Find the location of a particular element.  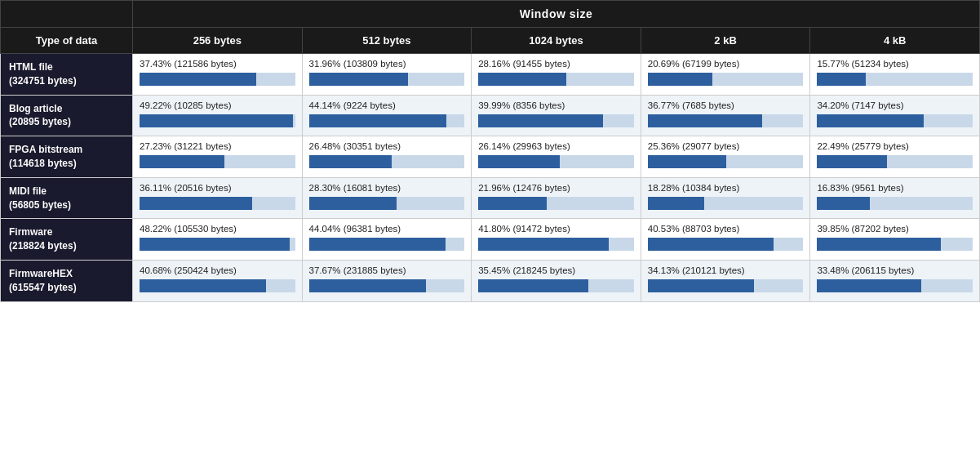

table-row: HTML file(324751 bytes)37.43% (121586 by… is located at coordinates (490, 75).